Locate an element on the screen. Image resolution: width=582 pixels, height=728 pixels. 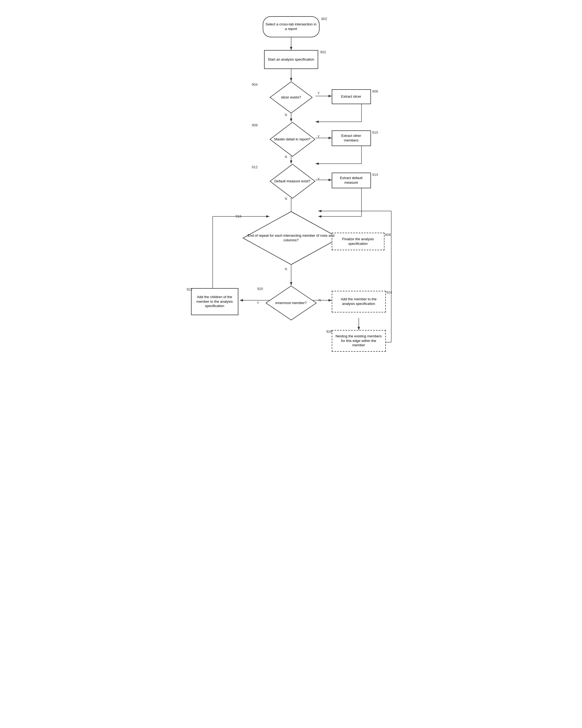
node-910: Extract other members is located at coordinates (351, 138).